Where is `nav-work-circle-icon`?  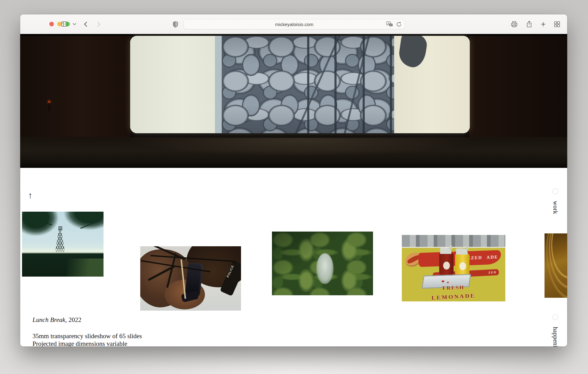
nav-work-circle-icon is located at coordinates (556, 191).